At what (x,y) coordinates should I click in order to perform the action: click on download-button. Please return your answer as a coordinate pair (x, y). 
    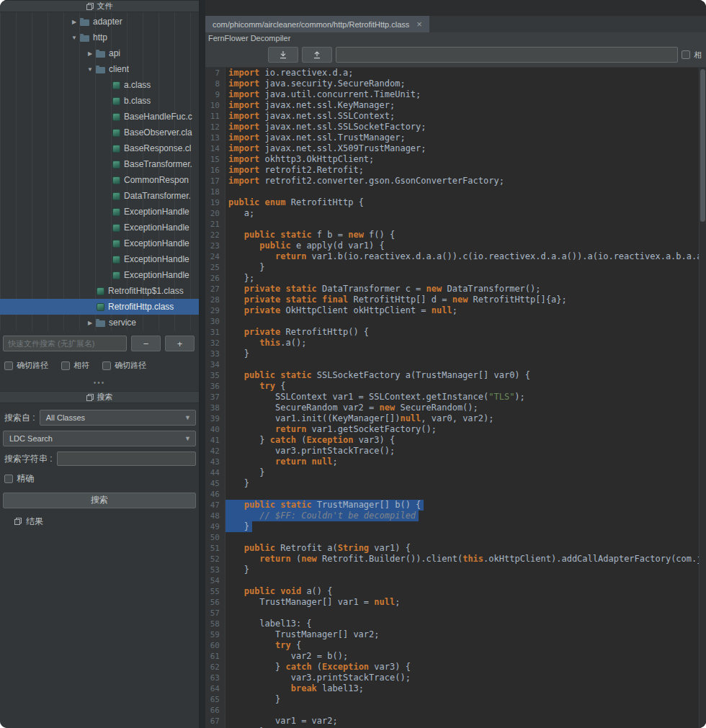
    Looking at the image, I should click on (283, 55).